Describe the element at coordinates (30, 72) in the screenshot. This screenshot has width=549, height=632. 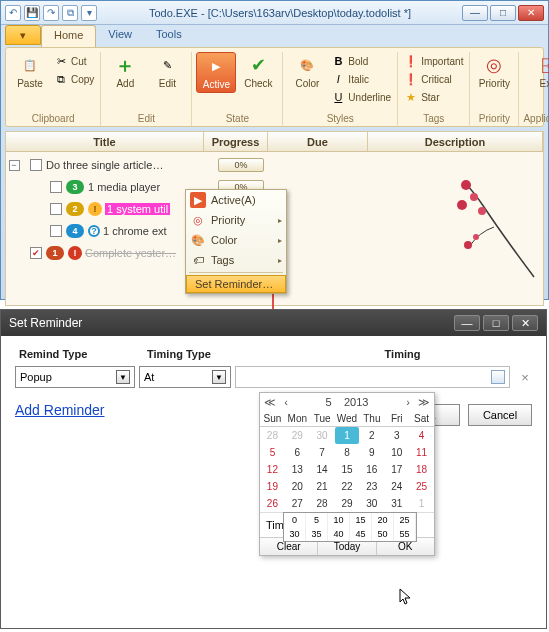
I see `paste-button: 📋 Paste` at that location.